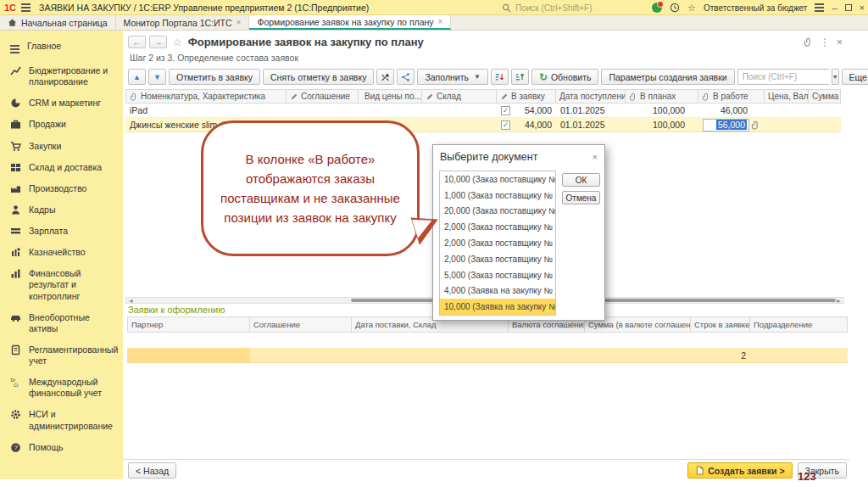  I want to click on tab-home: Начальная страница, so click(58, 22).